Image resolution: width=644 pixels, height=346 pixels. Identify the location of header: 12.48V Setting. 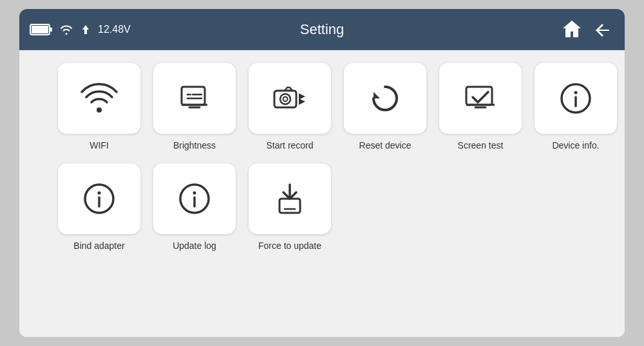
(322, 30).